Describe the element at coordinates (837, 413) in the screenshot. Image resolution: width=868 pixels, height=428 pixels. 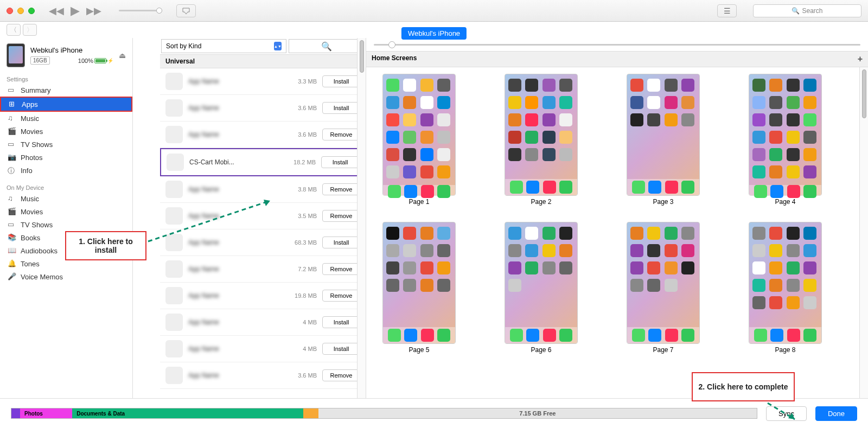
I see `done-button: Done` at that location.